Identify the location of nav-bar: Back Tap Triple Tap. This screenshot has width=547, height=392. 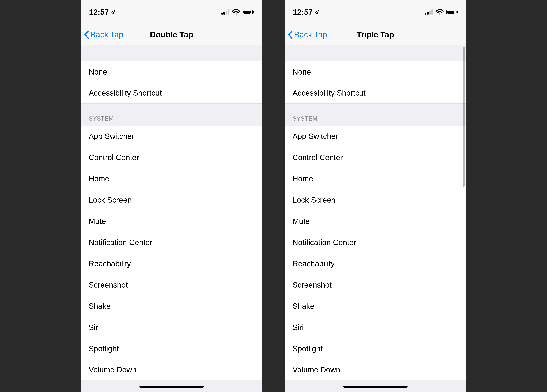
(376, 35).